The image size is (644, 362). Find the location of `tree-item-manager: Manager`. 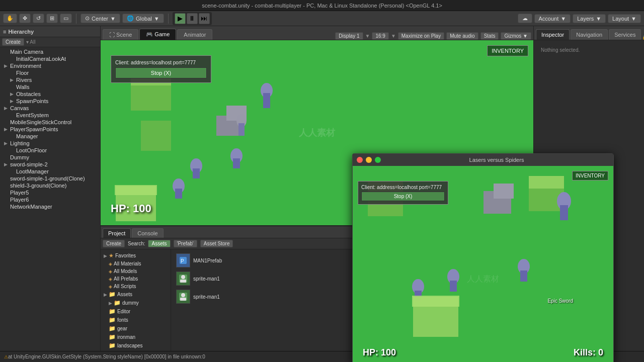

tree-item-manager: Manager is located at coordinates (50, 136).